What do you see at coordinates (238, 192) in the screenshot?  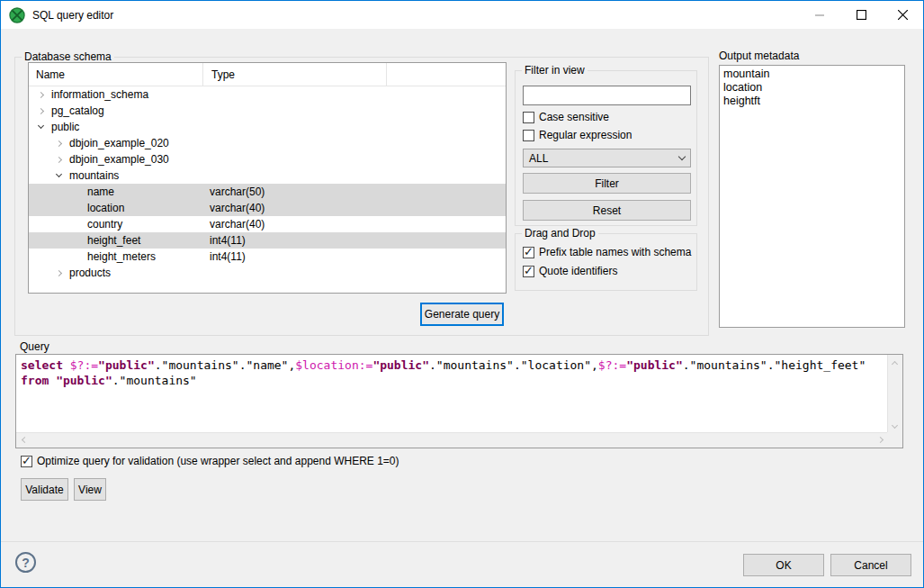 I see `tree-item-type: varchar(50)` at bounding box center [238, 192].